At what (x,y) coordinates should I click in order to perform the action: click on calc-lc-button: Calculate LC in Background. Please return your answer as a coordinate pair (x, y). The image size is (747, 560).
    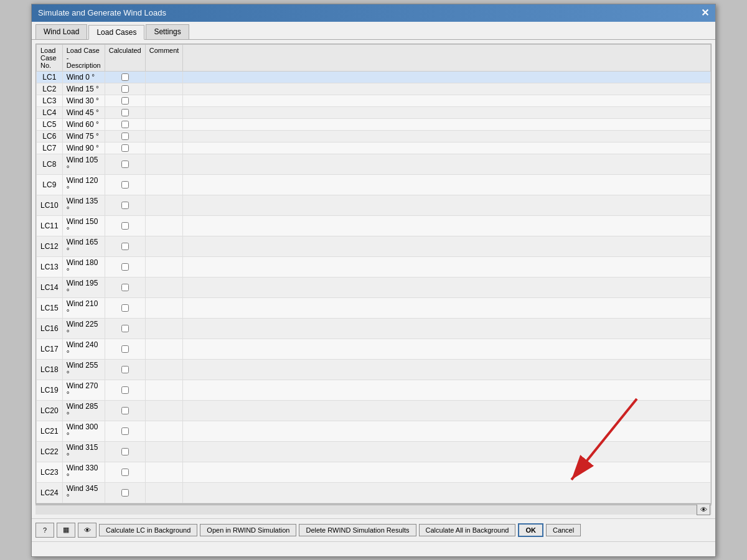
    Looking at the image, I should click on (148, 530).